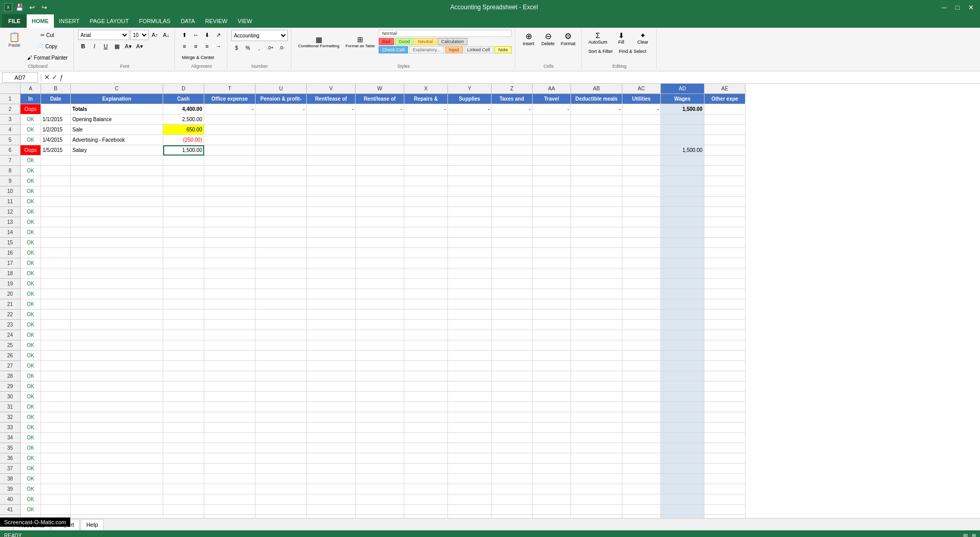  I want to click on cell-X24, so click(426, 335).